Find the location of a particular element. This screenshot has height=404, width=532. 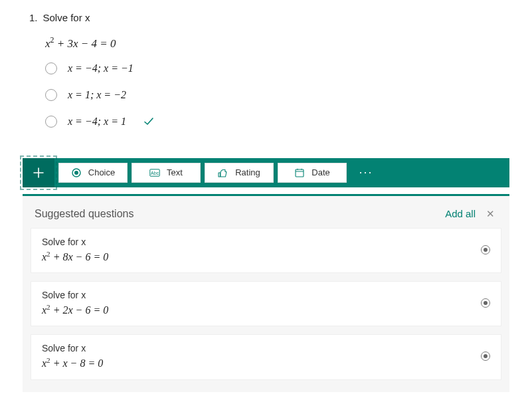

choice-label: Choice is located at coordinates (102, 173).